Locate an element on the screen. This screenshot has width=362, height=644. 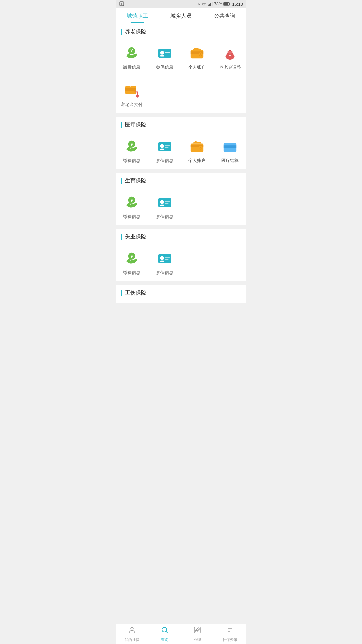
medical-grid: ¥ 缴费信息 参保信息 is located at coordinates (181, 151).